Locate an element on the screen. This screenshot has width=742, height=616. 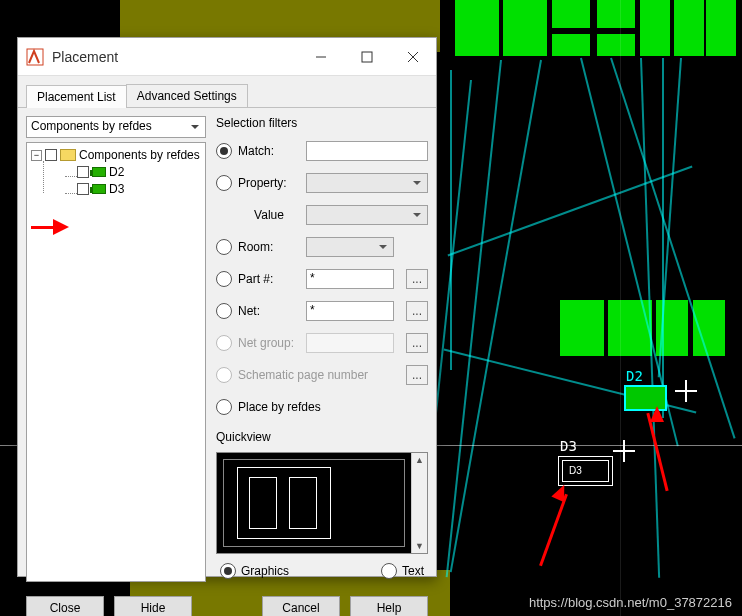
tree-item-d2: D2 is located at coordinates (116, 172).